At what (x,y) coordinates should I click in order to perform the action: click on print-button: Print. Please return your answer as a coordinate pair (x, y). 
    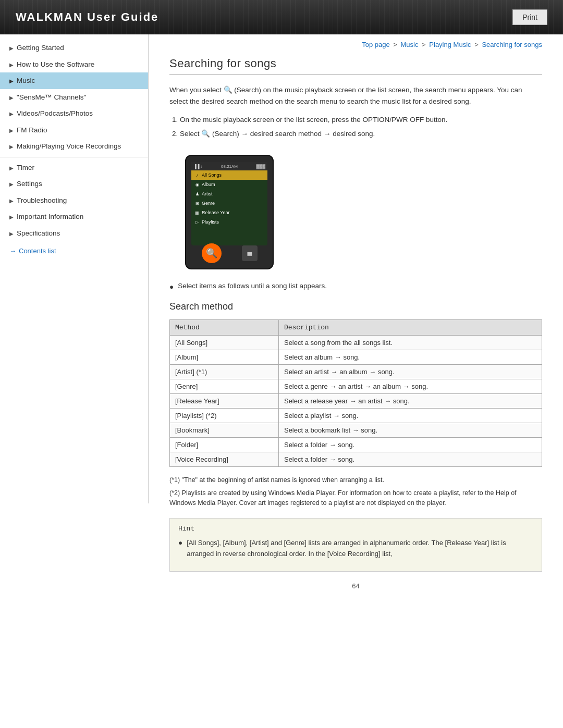
    Looking at the image, I should click on (530, 17).